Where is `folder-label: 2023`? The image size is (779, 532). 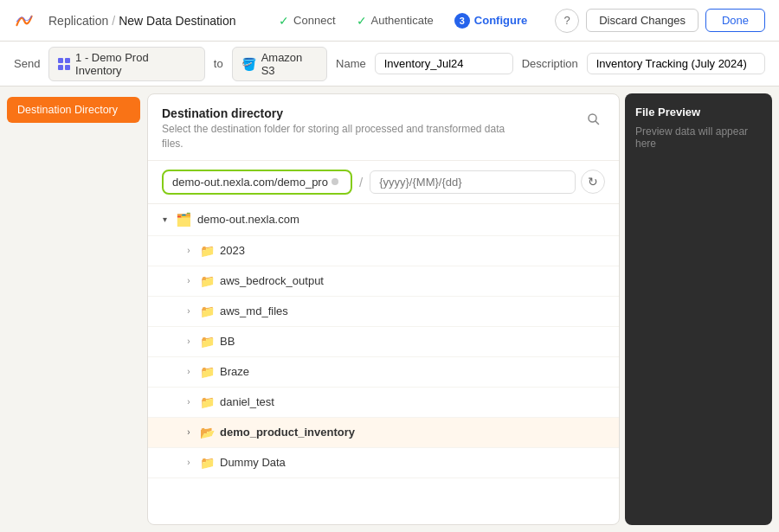
folder-label: 2023 is located at coordinates (232, 251).